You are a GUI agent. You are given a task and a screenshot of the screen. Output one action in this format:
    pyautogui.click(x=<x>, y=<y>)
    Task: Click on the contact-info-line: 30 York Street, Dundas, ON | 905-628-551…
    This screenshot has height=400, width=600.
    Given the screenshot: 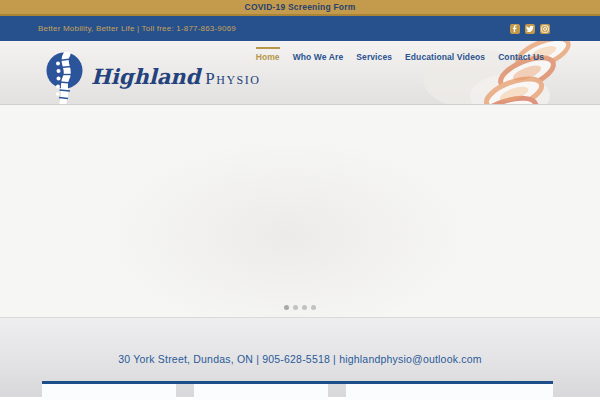 What is the action you would take?
    pyautogui.click(x=300, y=342)
    